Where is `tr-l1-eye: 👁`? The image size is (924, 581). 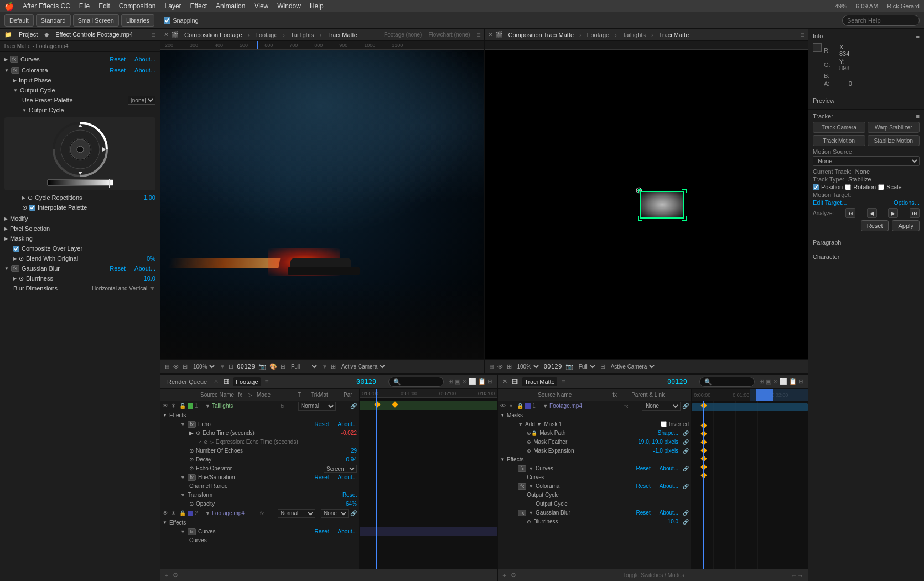
tr-l1-eye: 👁 is located at coordinates (503, 406).